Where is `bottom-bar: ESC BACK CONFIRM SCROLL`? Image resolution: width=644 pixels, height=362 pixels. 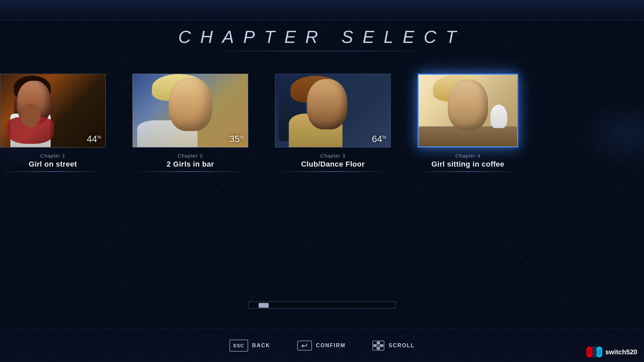
bottom-bar: ESC BACK CONFIRM SCROLL is located at coordinates (322, 345).